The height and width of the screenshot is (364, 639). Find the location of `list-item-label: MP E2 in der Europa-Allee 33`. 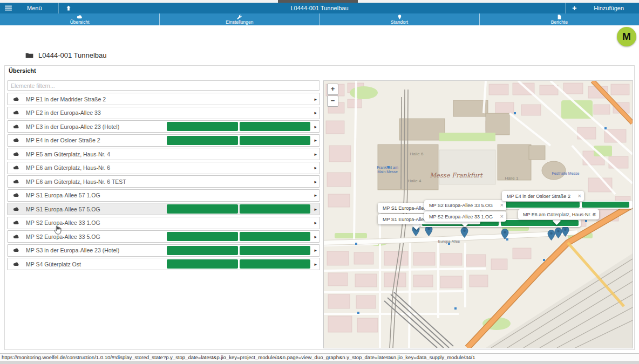

list-item-label: MP E2 in der Europa-Allee 33 is located at coordinates (64, 113).